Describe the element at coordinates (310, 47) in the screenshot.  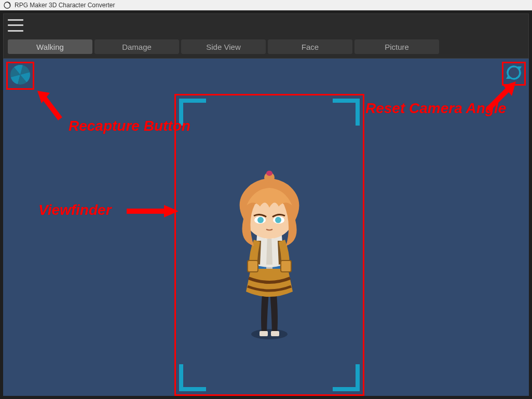
I see `tab-face: Face` at that location.